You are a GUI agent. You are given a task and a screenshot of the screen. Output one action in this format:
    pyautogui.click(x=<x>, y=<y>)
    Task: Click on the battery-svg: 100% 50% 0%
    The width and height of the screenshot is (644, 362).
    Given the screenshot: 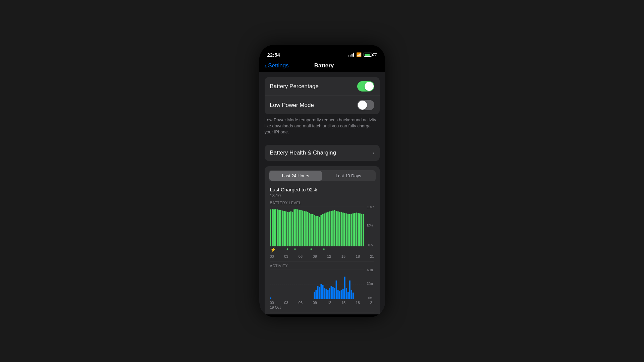 What is the action you would take?
    pyautogui.click(x=322, y=226)
    